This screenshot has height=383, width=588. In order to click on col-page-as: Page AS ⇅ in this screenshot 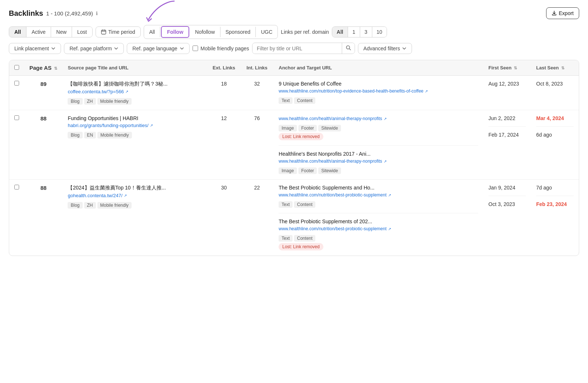, I will do `click(43, 68)`.